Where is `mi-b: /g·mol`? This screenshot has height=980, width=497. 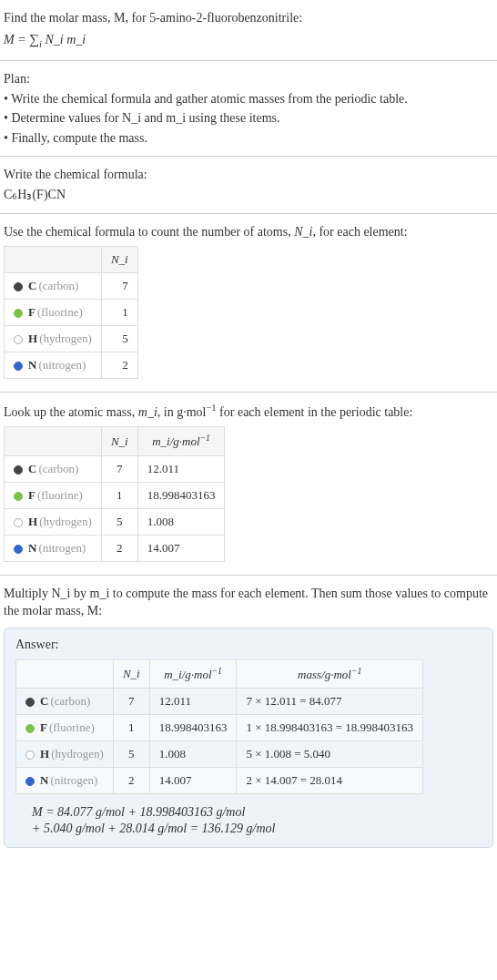
mi-b: /g·mol is located at coordinates (186, 443).